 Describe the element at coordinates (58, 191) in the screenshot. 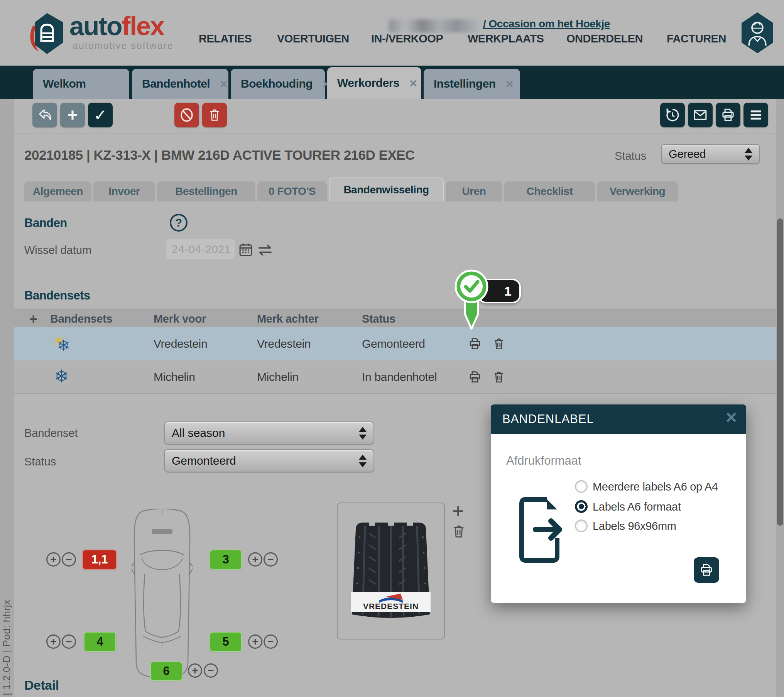

I see `subtab-algemeen: Algemeen` at that location.